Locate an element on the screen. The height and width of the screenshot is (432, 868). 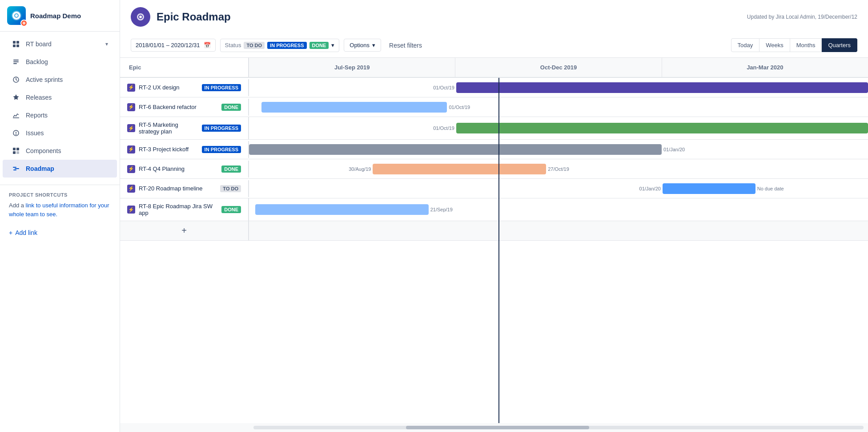
add-epic-button: + is located at coordinates (185, 230).